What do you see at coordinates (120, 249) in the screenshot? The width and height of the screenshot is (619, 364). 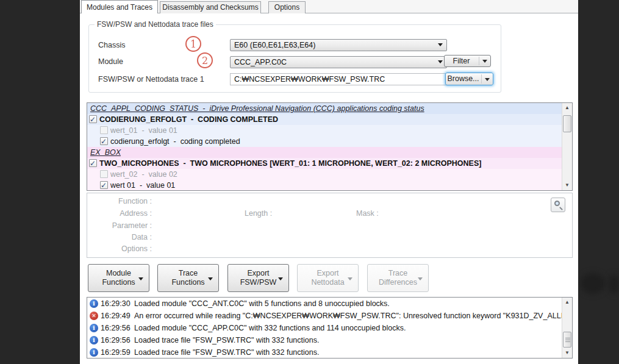 I see `options-label: Options :` at bounding box center [120, 249].